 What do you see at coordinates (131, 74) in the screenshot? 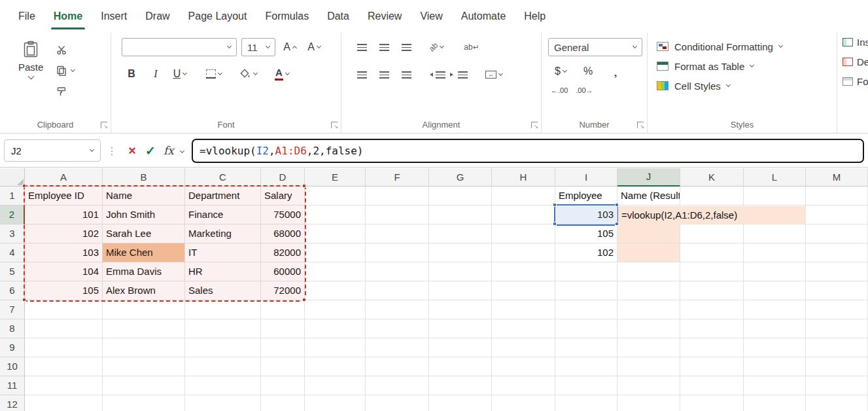
I see `bold-button: B` at bounding box center [131, 74].